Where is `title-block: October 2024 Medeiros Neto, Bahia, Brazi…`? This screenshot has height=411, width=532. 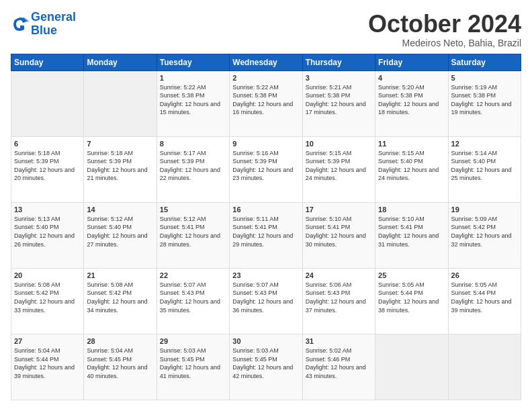 title-block: October 2024 Medeiros Neto, Bahia, Brazi… is located at coordinates (445, 30).